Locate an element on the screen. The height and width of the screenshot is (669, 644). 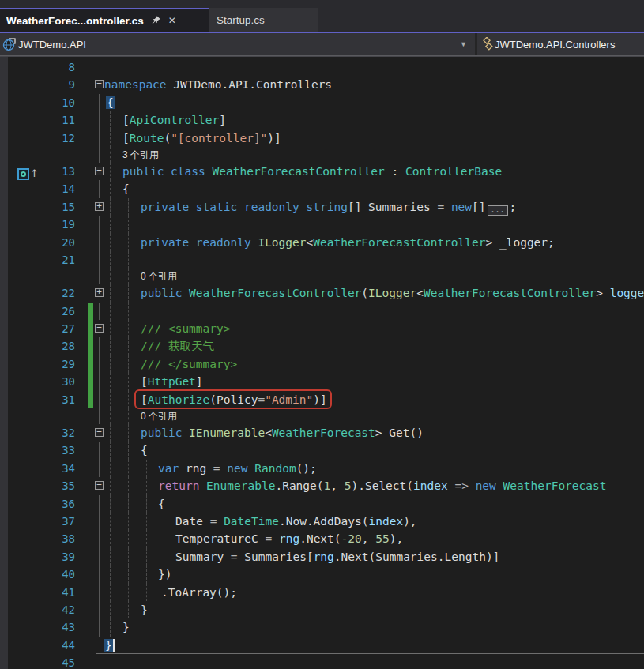
code-text: public class WeatherForecastController :… is located at coordinates (375, 171).